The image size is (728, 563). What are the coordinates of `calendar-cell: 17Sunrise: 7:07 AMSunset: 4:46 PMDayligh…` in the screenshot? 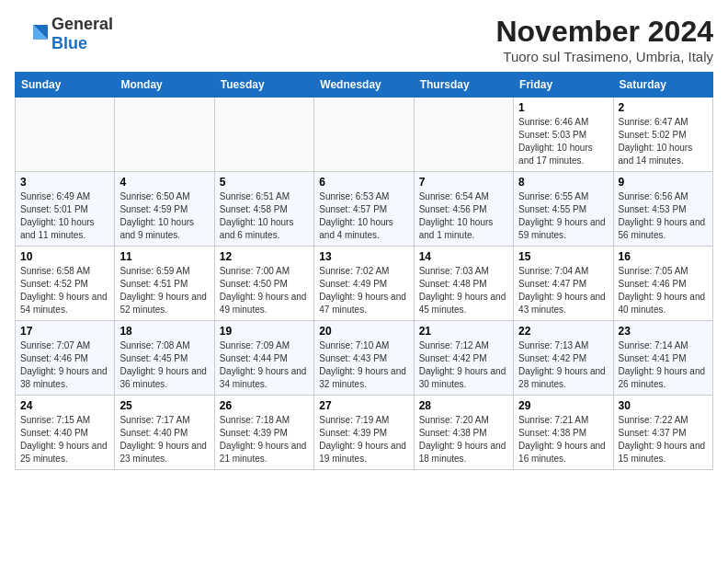 It's located at (65, 359).